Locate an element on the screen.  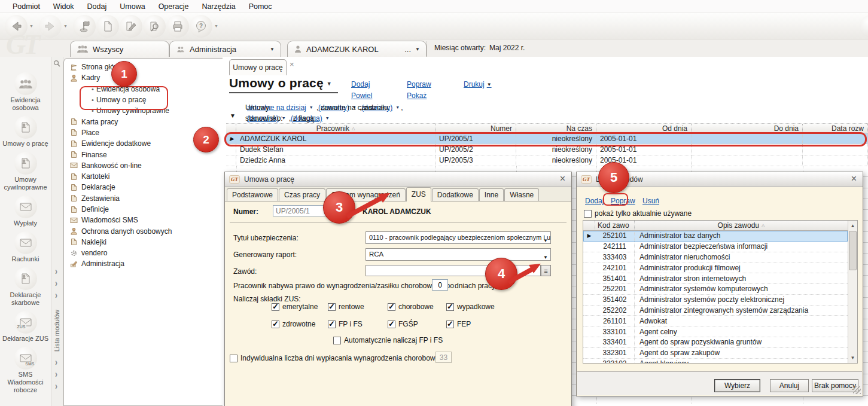
scrollbar is located at coordinates (852, 292).